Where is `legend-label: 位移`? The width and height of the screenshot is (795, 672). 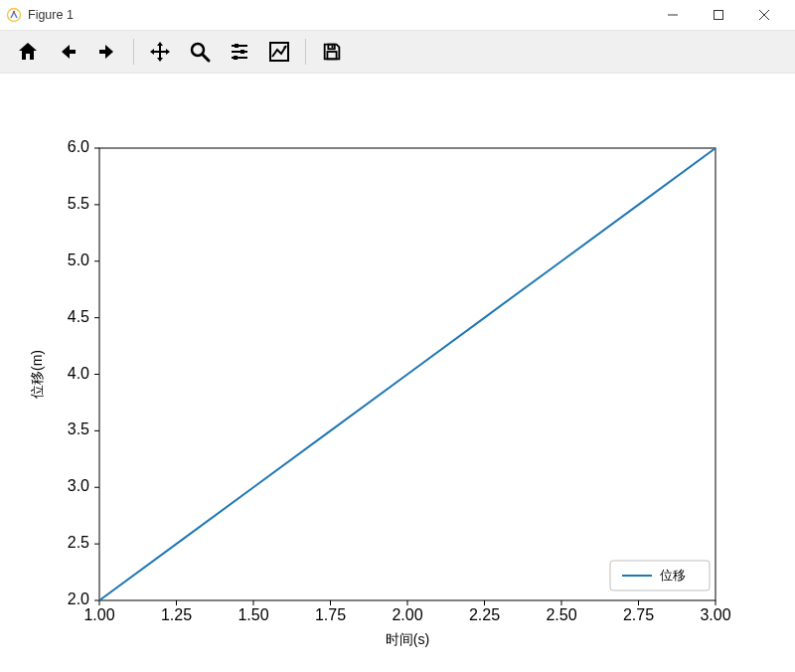
legend-label: 位移 is located at coordinates (673, 575).